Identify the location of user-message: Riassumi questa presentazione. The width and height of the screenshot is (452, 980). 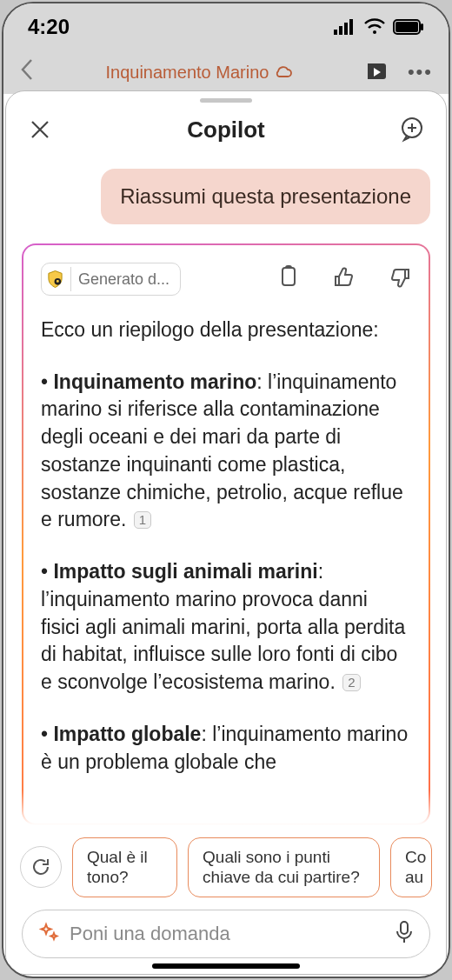
(266, 197).